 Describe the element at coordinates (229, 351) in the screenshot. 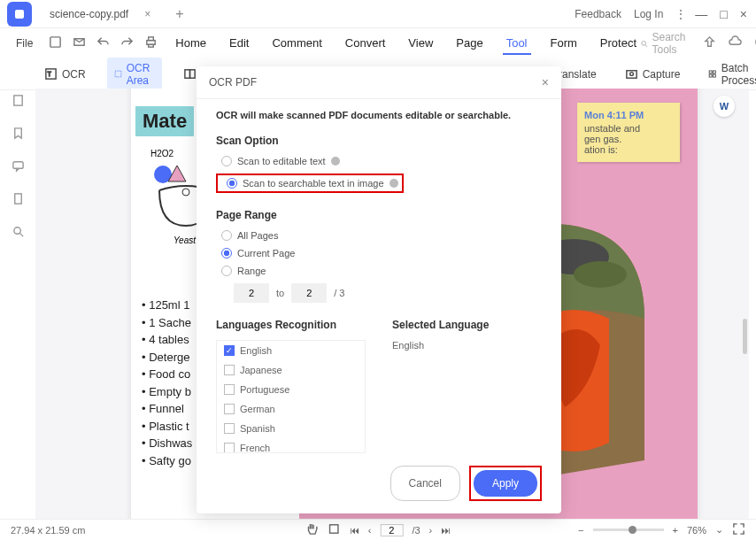

I see `checkbox-checked-icon: ✓` at that location.